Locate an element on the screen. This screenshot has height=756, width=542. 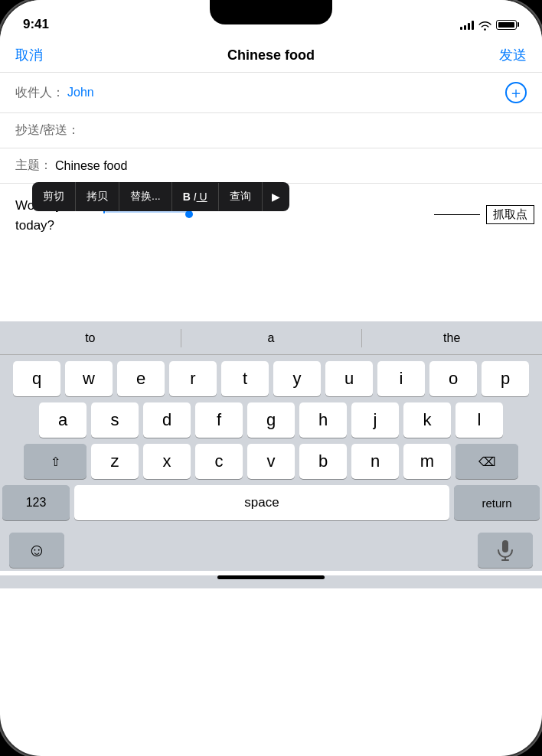
to-field-row: 收件人： John ＋ is located at coordinates (271, 93).